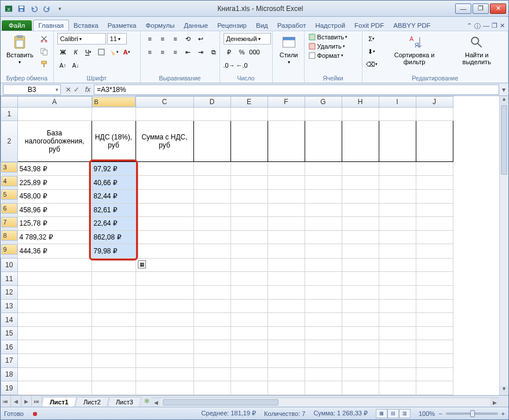 This screenshot has width=509, height=420. What do you see at coordinates (477, 27) in the screenshot?
I see `help-icon: ⓘ` at bounding box center [477, 27].